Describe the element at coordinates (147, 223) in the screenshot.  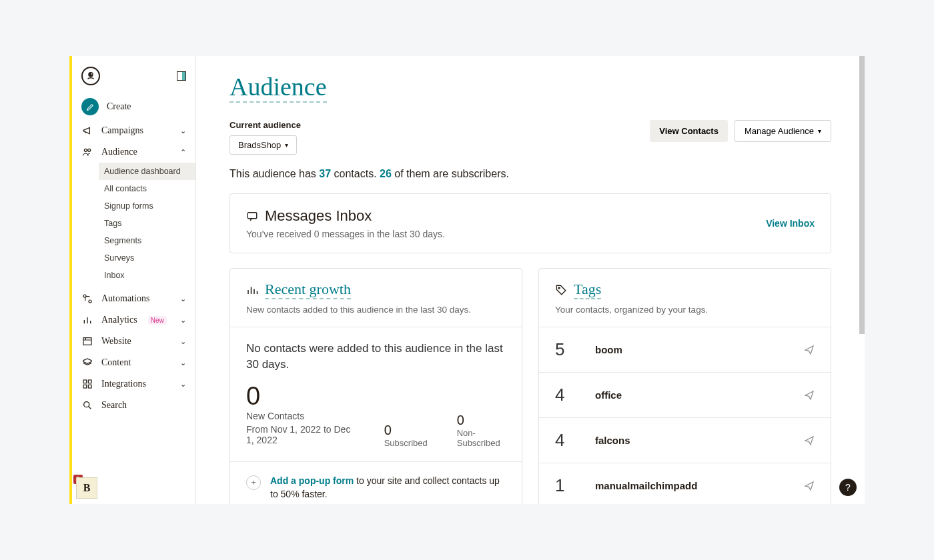
I see `nav-tags: Tags` at that location.